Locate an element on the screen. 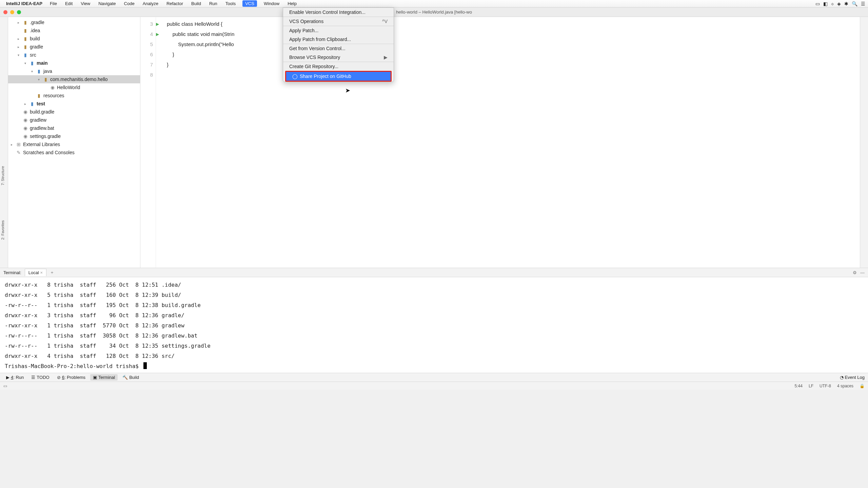 This screenshot has height=488, width=868. tree-item: ▮.idea is located at coordinates (74, 30).